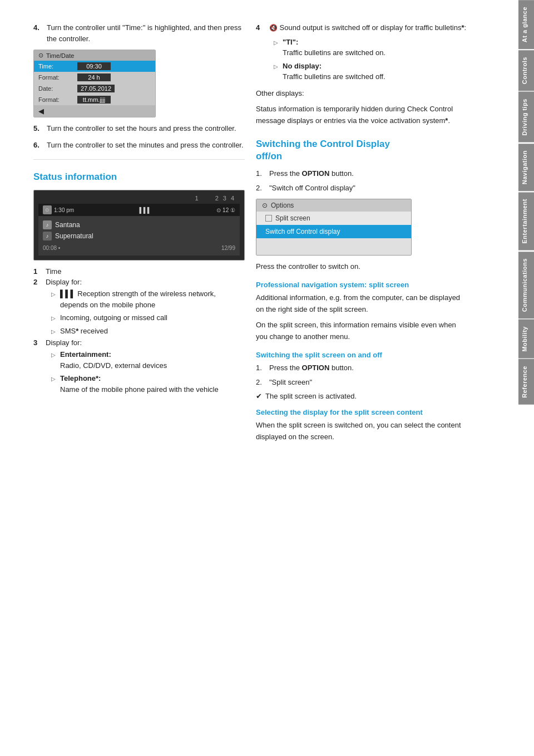 This screenshot has height=756, width=534. I want to click on options-item-switchoff: Switch off Control display, so click(334, 232).